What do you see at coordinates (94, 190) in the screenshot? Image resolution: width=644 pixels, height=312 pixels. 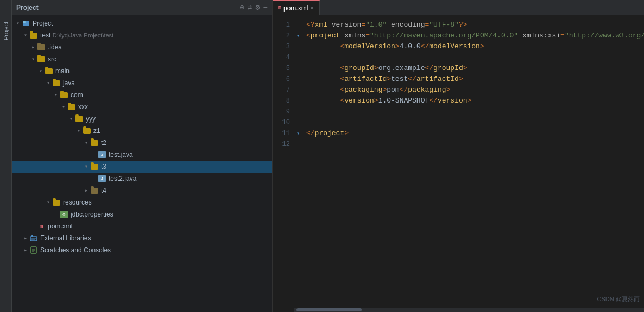 I see `folder-t4-icon` at bounding box center [94, 190].